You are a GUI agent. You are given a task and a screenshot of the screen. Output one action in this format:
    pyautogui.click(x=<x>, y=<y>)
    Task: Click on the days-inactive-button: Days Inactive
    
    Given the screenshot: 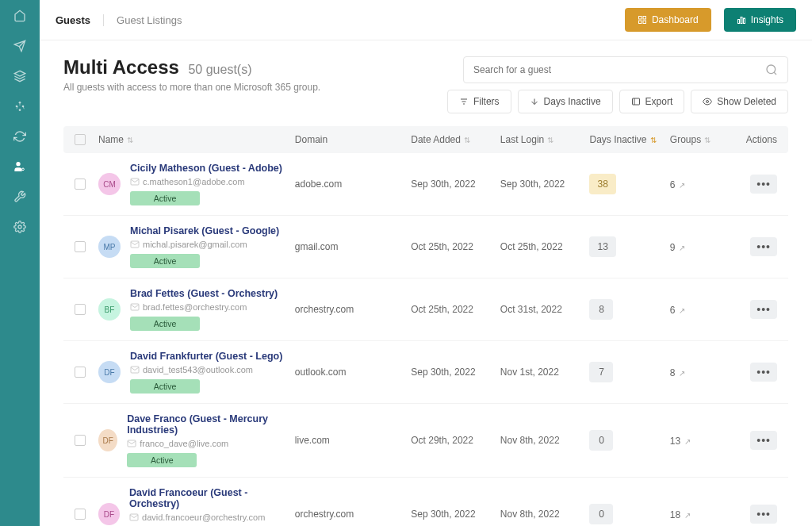 What is the action you would take?
    pyautogui.click(x=565, y=102)
    